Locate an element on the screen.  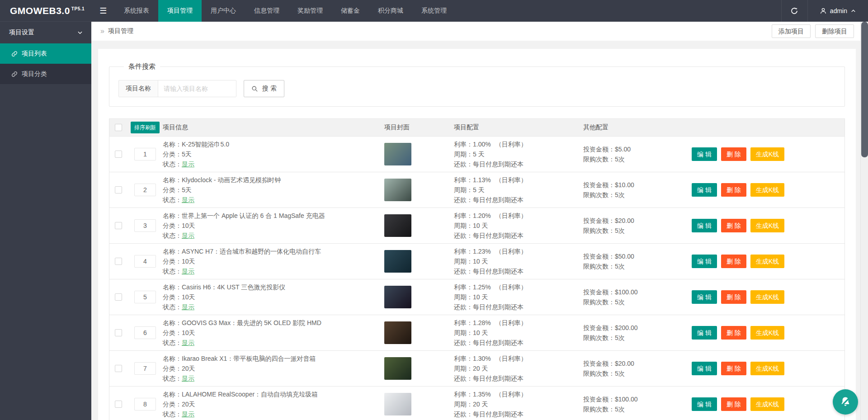
nav-item-rewards: 奖励管理 is located at coordinates (310, 11).